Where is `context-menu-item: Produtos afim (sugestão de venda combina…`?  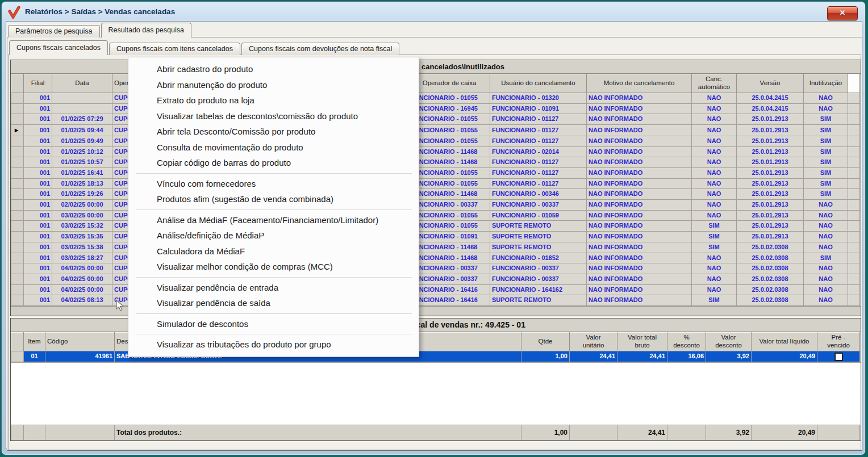
context-menu-item: Produtos afim (sugestão de venda combina… is located at coordinates (274, 199).